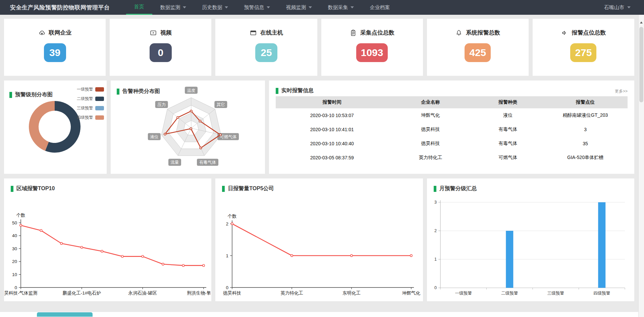 The image size is (644, 317). Describe the element at coordinates (91, 103) in the screenshot. I see `donut-legend: 一级预警二级预警三级预警四级预警` at that location.